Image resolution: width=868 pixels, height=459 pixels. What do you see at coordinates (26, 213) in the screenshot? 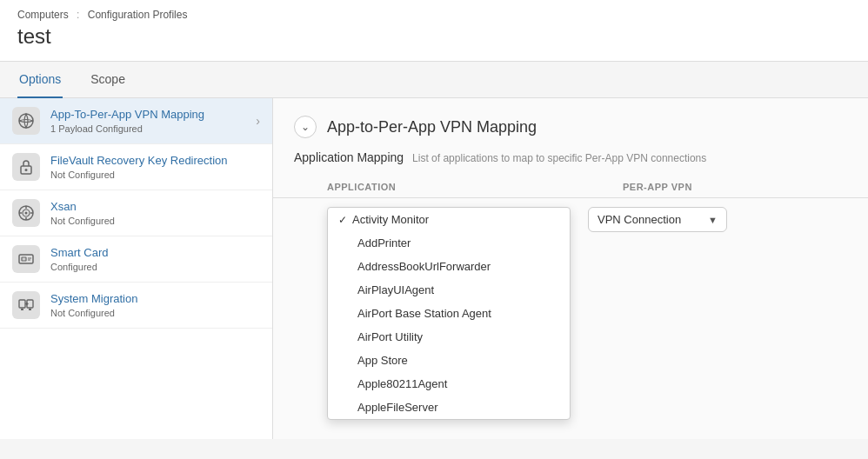
I see `xsan-icon` at bounding box center [26, 213].